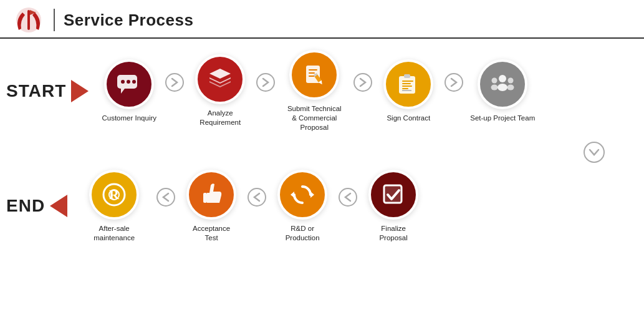 Image resolution: width=644 pixels, height=322 pixels. I want to click on proposal-icon, so click(314, 75).